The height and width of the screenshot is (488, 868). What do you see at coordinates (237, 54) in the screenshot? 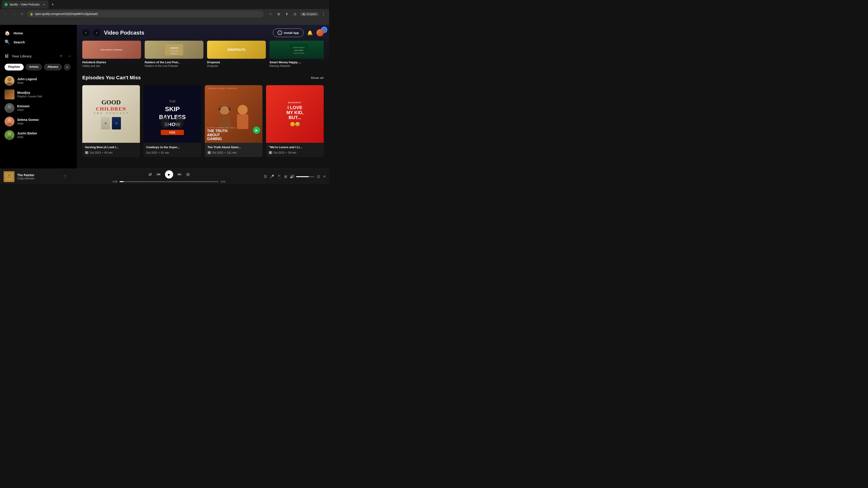
I see `podcast-card: DROPOUTS Dropouts Dropouts` at bounding box center [237, 54].